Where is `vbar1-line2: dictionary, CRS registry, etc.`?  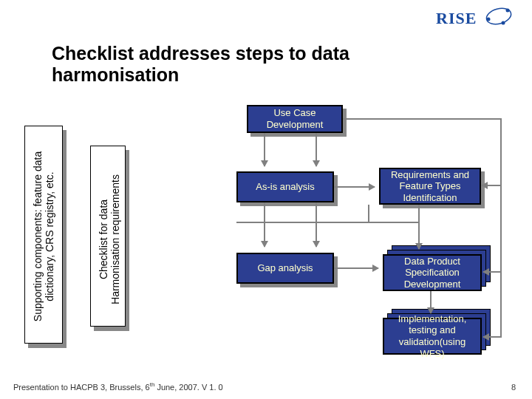 vbar1-line2: dictionary, CRS registry, etc. is located at coordinates (50, 236).